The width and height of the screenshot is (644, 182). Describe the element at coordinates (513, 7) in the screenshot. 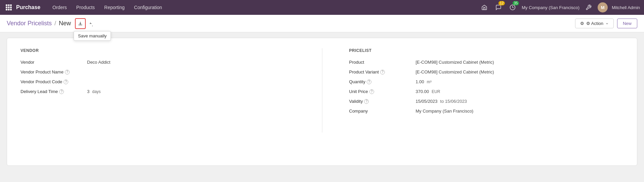

I see `activity-icon: 35` at that location.